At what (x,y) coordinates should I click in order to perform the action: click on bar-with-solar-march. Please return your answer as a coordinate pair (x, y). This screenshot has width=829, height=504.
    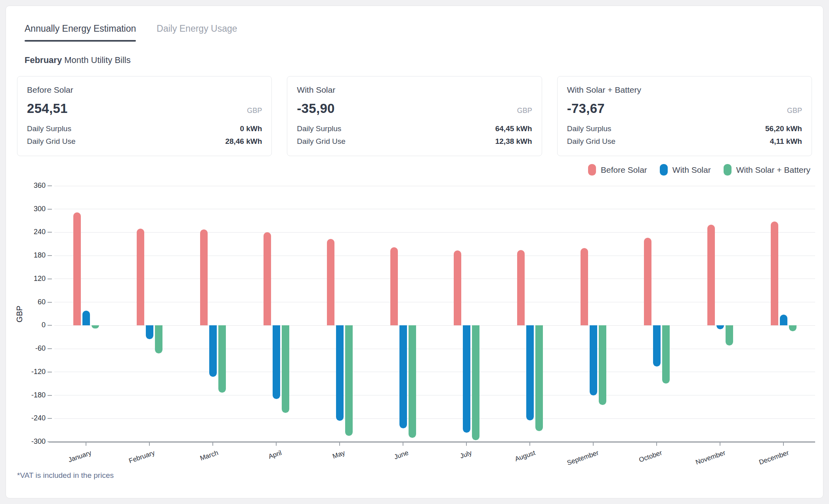
    Looking at the image, I should click on (213, 351).